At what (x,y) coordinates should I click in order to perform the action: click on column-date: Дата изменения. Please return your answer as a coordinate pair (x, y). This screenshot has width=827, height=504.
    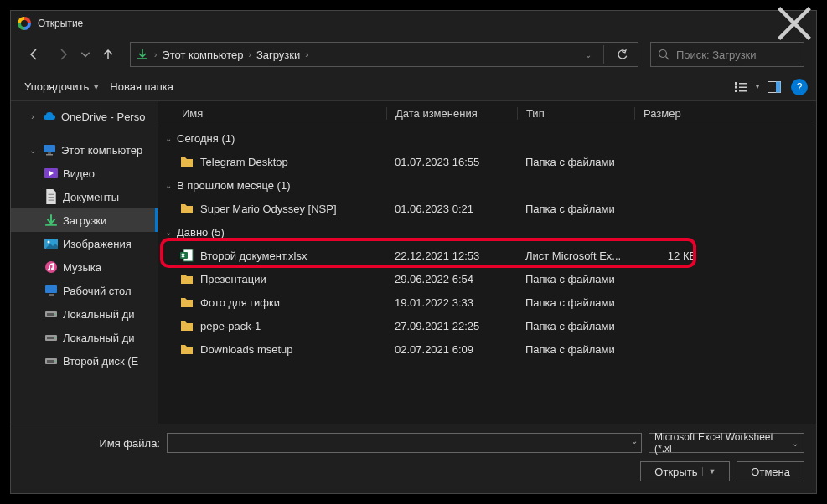
    Looking at the image, I should click on (452, 114).